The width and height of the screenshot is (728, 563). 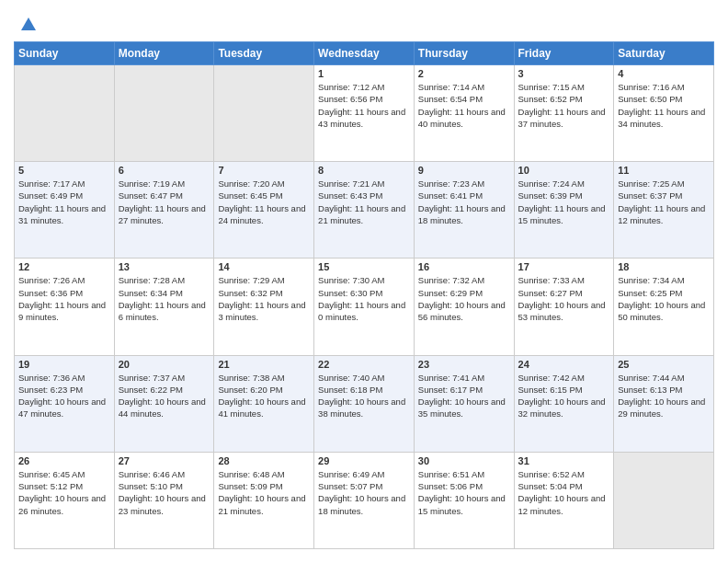 What do you see at coordinates (364, 267) in the screenshot?
I see `day-number: 15` at bounding box center [364, 267].